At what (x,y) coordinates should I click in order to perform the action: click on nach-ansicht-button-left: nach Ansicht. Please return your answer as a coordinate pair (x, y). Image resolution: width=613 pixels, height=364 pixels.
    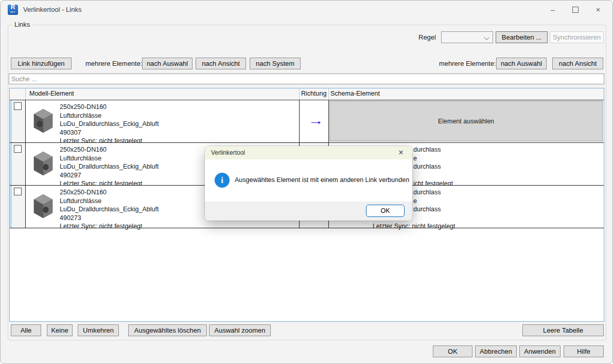
    Looking at the image, I should click on (221, 64).